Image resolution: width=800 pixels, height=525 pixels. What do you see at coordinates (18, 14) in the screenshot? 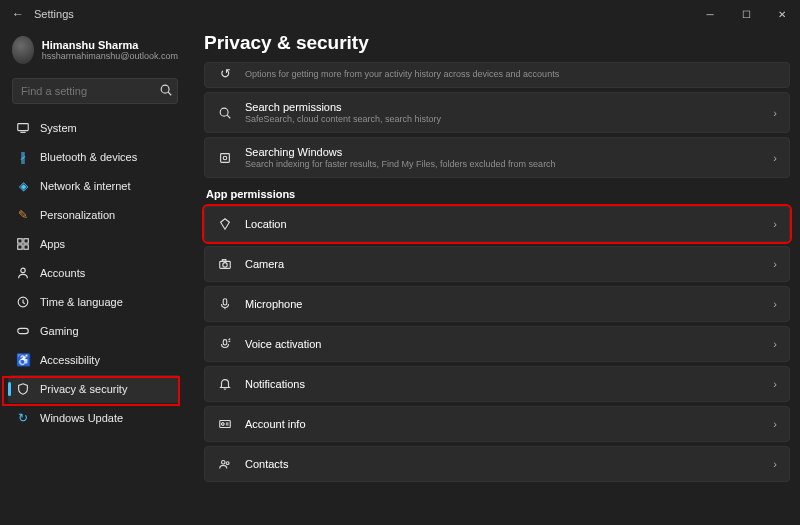
I see `back-button: ←` at bounding box center [18, 14].